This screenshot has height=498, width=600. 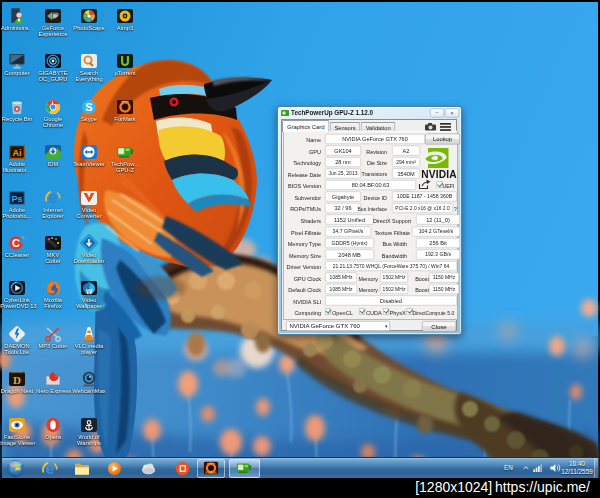 I want to click on svg-text: C, so click(x=16, y=243).